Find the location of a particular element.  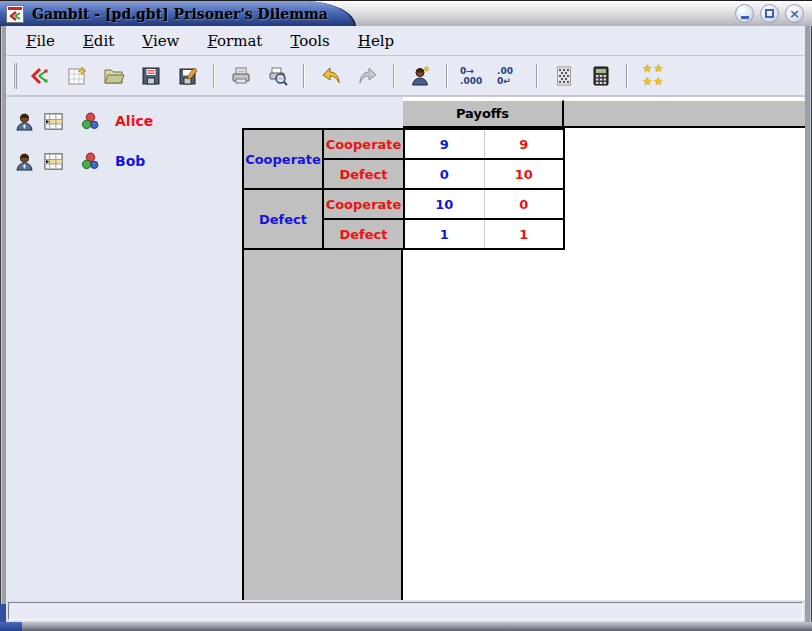

minimize-button is located at coordinates (744, 14).